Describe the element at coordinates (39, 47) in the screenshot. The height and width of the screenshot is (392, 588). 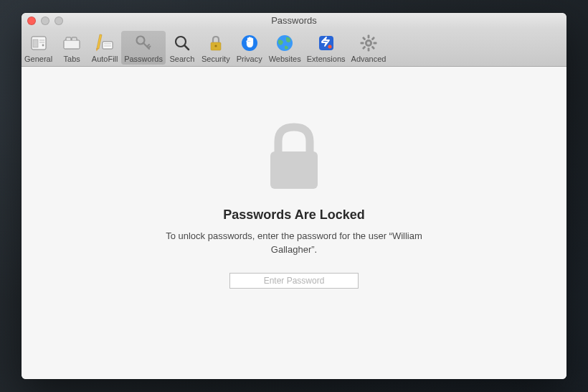
I see `toolbar-item-general: General` at that location.